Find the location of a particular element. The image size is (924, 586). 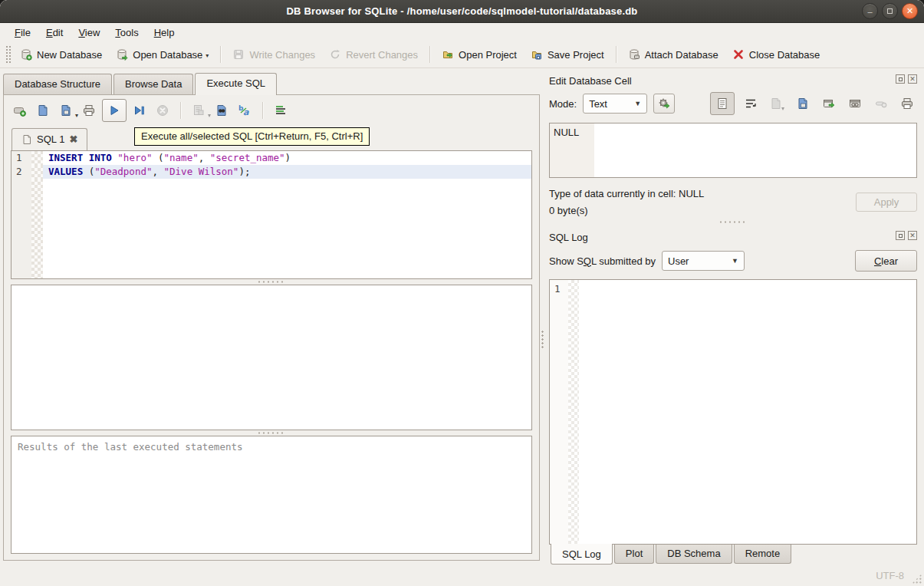

open-sql-file-button is located at coordinates (43, 110).